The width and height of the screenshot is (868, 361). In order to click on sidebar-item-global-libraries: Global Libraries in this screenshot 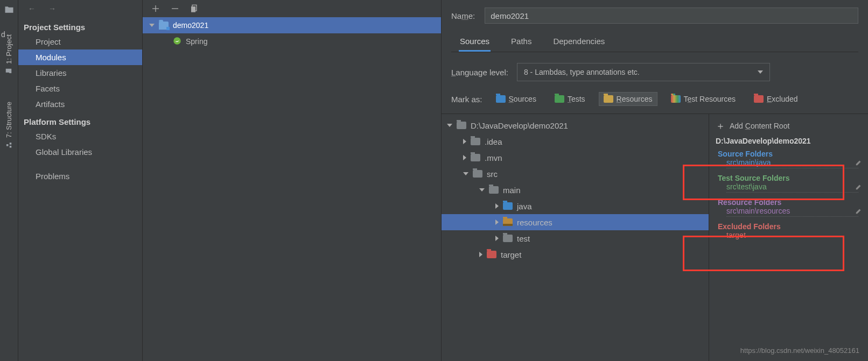, I will do `click(80, 152)`.